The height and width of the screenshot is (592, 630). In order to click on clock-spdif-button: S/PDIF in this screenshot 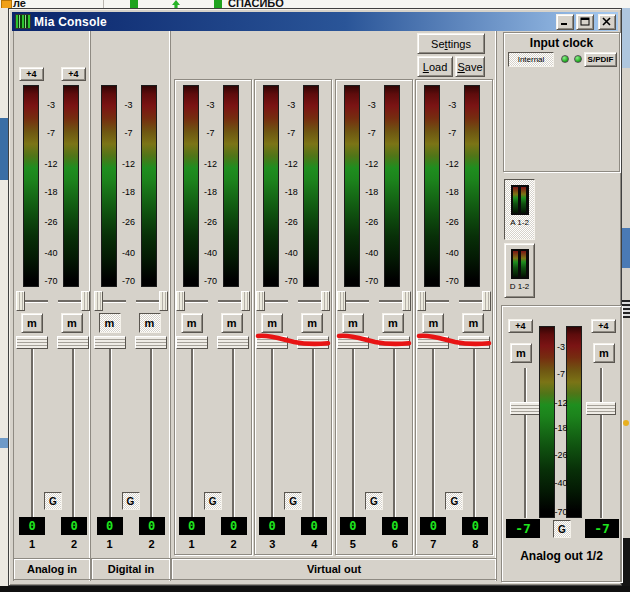, I will do `click(600, 60)`.